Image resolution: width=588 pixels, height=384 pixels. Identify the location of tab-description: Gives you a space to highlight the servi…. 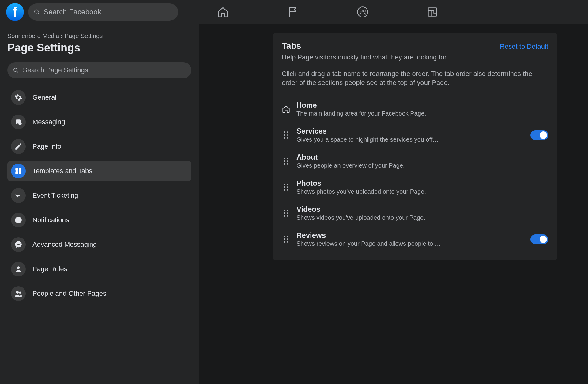
(410, 140).